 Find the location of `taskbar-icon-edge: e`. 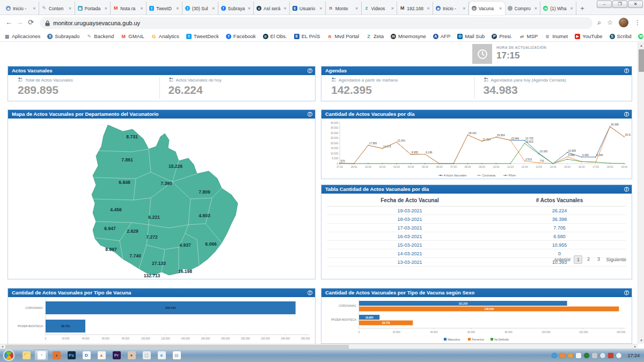

taskbar-icon-edge: e is located at coordinates (162, 355).